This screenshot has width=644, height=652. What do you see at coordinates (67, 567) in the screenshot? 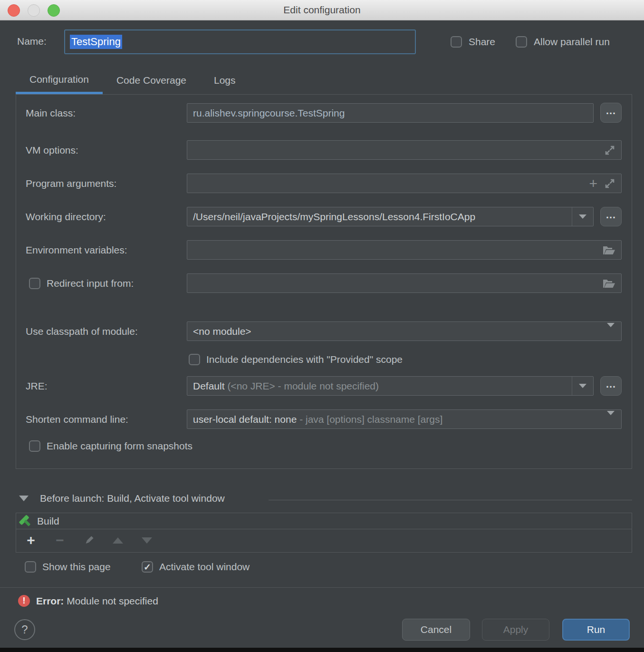
I see `show-this-page-row: Show this page` at bounding box center [67, 567].